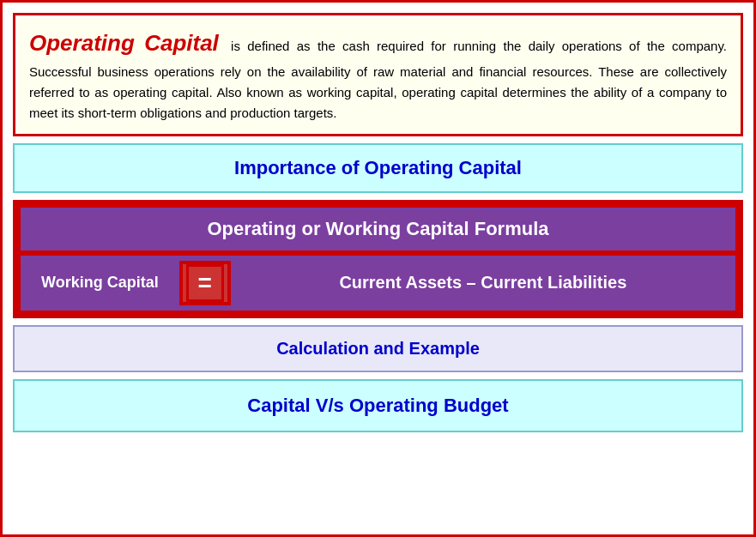 The height and width of the screenshot is (537, 756). What do you see at coordinates (205, 283) in the screenshot?
I see `equals-symbol: =` at bounding box center [205, 283].